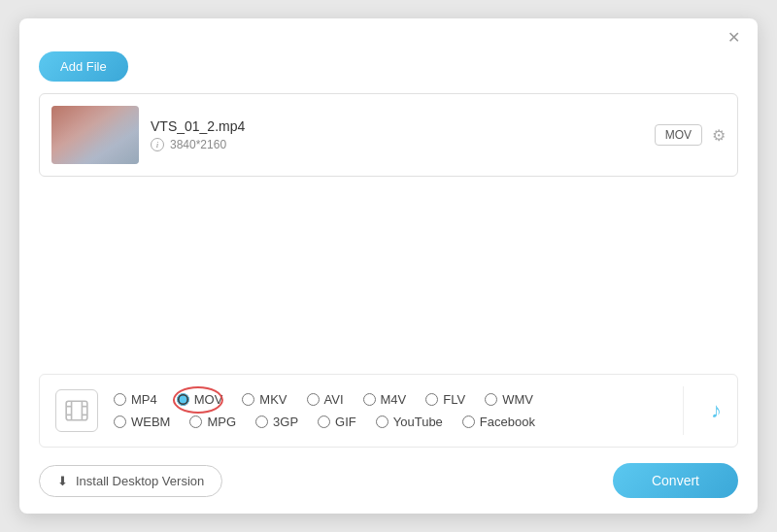  What do you see at coordinates (388, 400) in the screenshot?
I see `format-row-1: MP4 MOV MKV AVI M4V` at bounding box center [388, 400].